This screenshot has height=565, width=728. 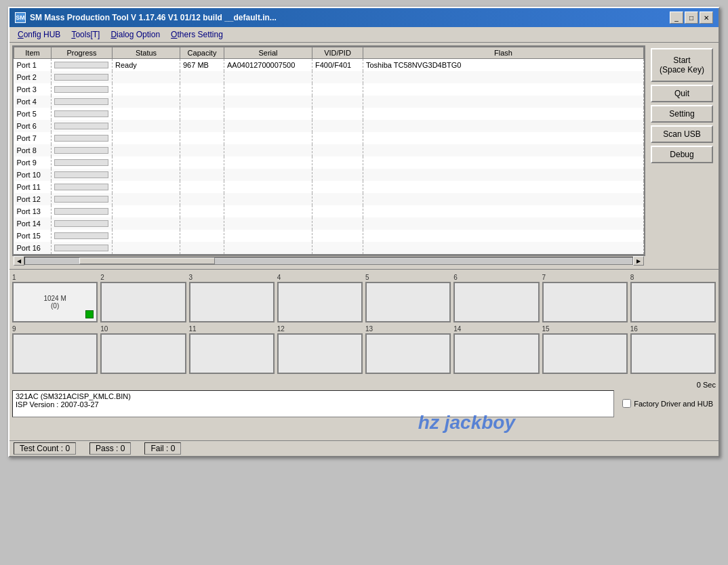 What do you see at coordinates (33, 236) in the screenshot?
I see `cell-item: Port 15` at bounding box center [33, 236].